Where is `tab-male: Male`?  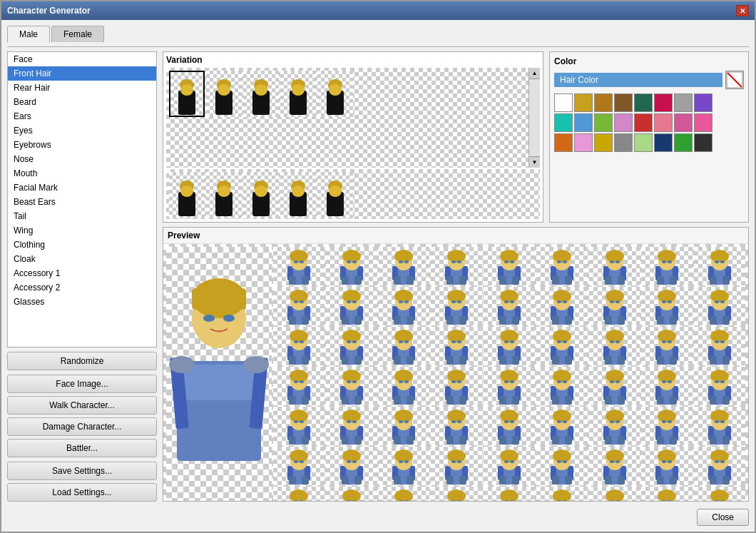 tab-male: Male is located at coordinates (29, 34).